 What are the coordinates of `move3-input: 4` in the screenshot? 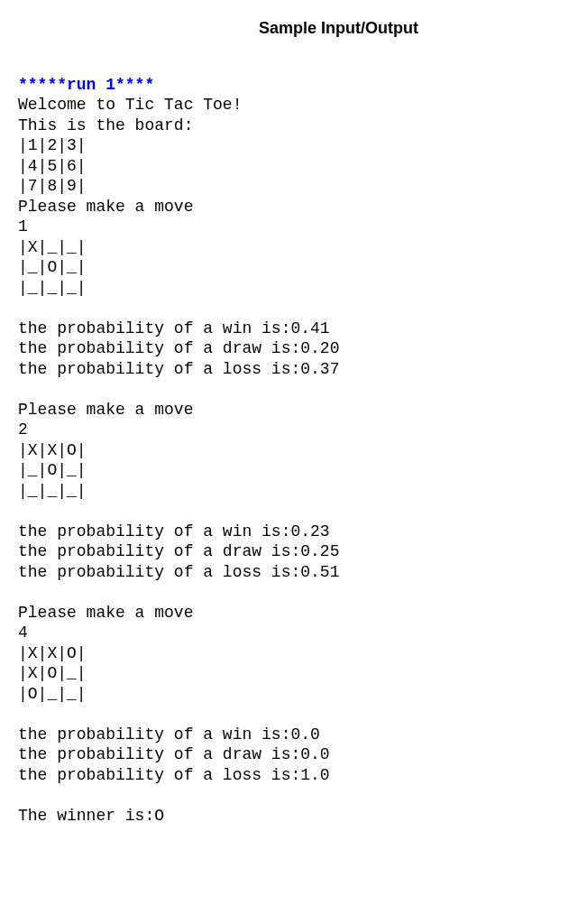 It's located at (294, 633).